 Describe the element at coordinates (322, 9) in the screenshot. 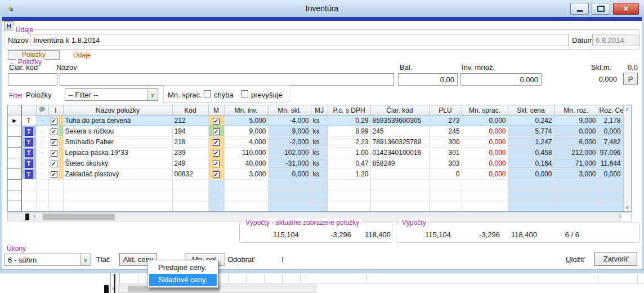

I see `titlebar: Inventúra ✕` at that location.